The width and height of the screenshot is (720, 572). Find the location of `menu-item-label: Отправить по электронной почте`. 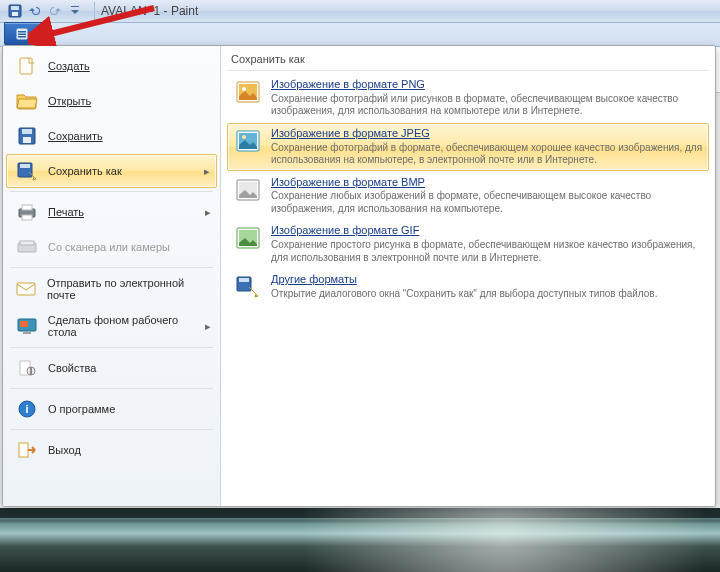

menu-item-label: Отправить по электронной почте is located at coordinates (128, 289).